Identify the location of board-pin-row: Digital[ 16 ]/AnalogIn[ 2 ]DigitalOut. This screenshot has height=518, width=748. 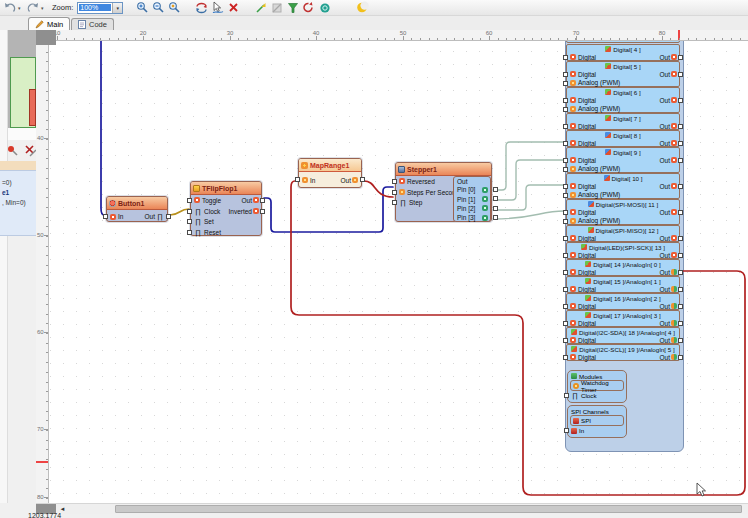
(623, 302).